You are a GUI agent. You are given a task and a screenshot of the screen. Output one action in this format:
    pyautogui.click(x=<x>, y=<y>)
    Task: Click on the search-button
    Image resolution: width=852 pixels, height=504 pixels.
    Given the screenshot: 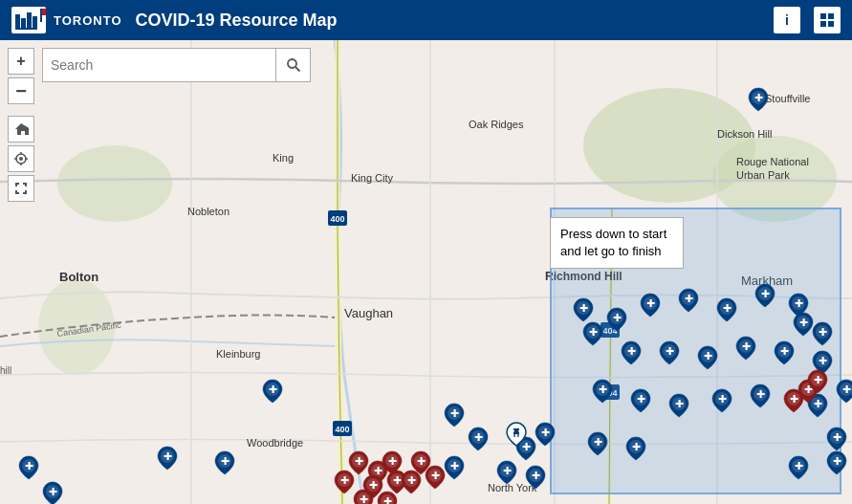 What is the action you would take?
    pyautogui.click(x=294, y=65)
    